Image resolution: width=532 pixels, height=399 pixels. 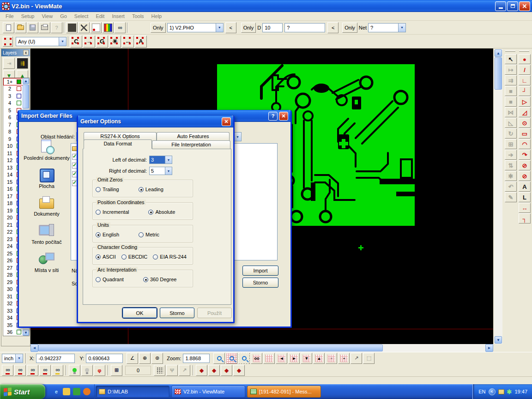 I want to click on c-code-button: C, so click(x=76, y=42).